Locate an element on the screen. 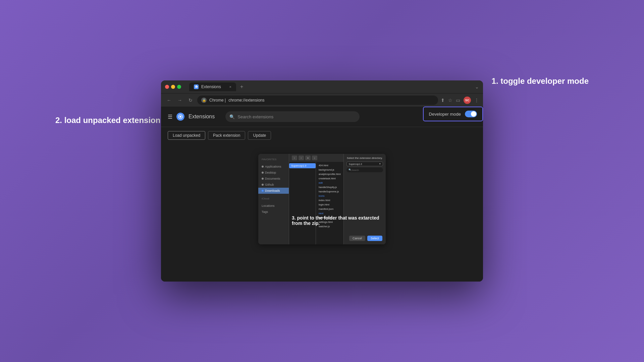  hamburger-icon: ☰ is located at coordinates (170, 117).